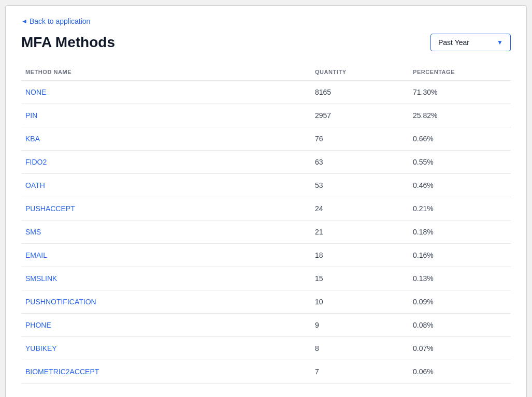 This screenshot has height=397, width=532. Describe the element at coordinates (266, 372) in the screenshot. I see `table-row: BIOMETRIC2ACCEPT70.06%` at that location.